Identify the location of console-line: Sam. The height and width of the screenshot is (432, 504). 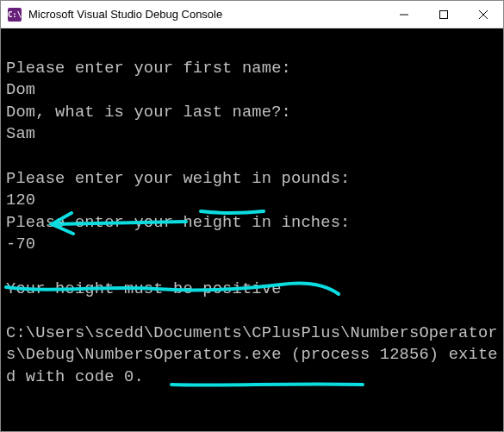
(21, 134).